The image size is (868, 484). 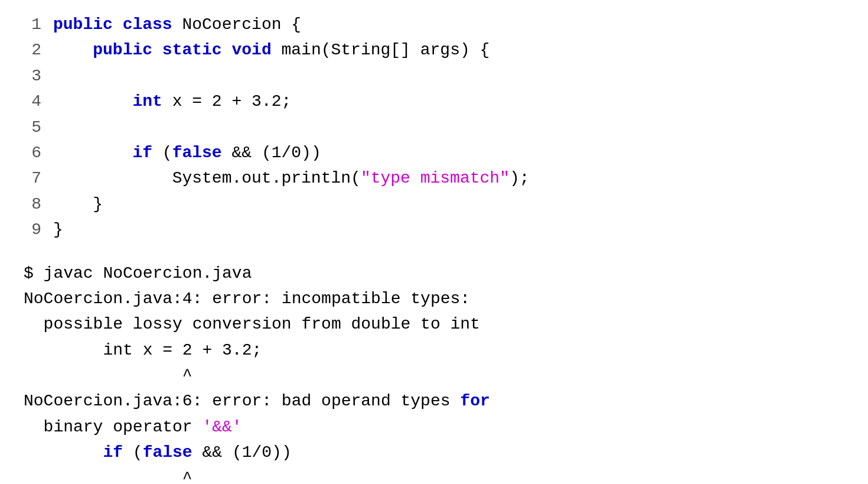 What do you see at coordinates (434, 350) in the screenshot?
I see `terminal-line: int x = 2 + 3.2;` at bounding box center [434, 350].